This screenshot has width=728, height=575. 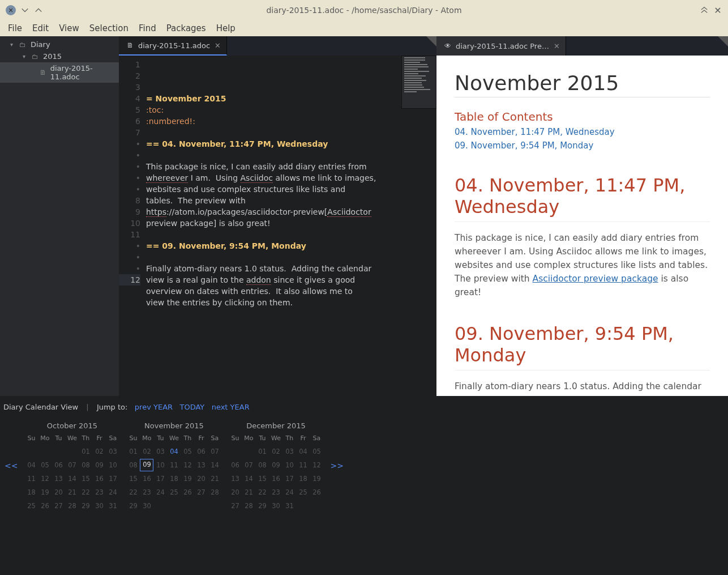 What do you see at coordinates (11, 10) in the screenshot?
I see `close-window-icon: ✕` at bounding box center [11, 10].